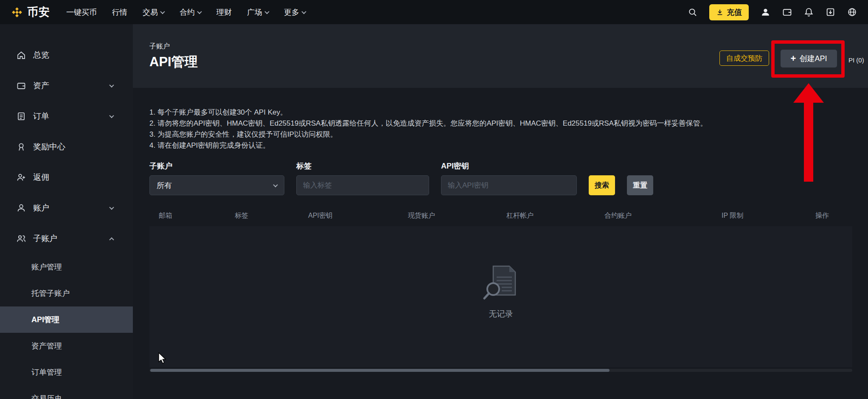  Describe the element at coordinates (508, 135) in the screenshot. I see `note-line: 3. 为提高您账户的安全性，建议仅授予可信IP以访问权限。` at that location.